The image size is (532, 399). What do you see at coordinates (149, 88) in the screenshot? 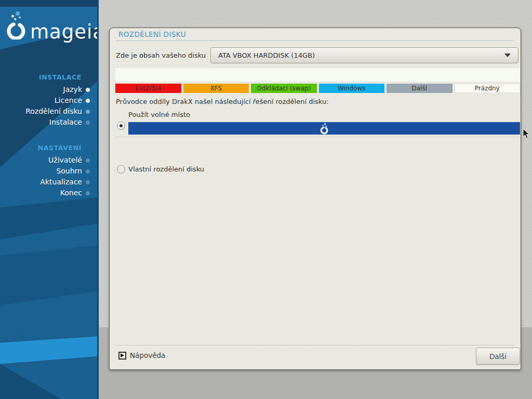
I see `legend-chip-ext234: Ext2/3/4` at bounding box center [149, 88].